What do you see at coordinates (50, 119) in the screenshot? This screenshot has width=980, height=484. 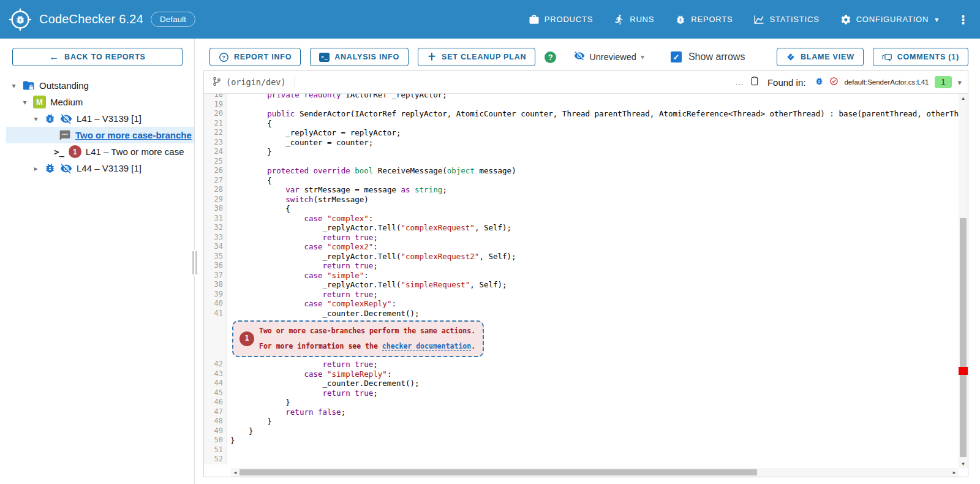 I see `bug-icon` at bounding box center [50, 119].